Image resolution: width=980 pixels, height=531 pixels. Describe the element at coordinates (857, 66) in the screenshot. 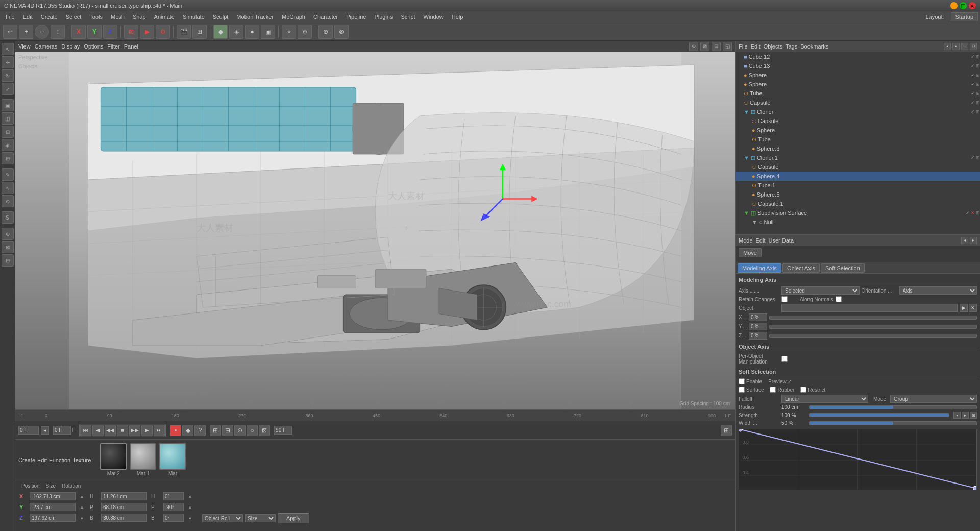

I see `tree-item-cube13: ■ Cube.13 ✓ ⊞` at that location.